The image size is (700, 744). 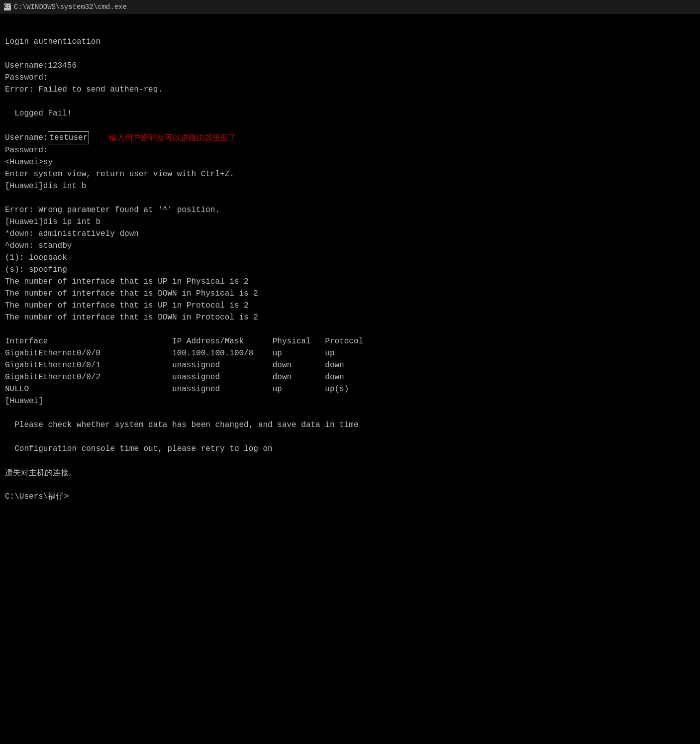 I want to click on dis-int-b-line: [Huawei]dis int b, so click(x=350, y=186).